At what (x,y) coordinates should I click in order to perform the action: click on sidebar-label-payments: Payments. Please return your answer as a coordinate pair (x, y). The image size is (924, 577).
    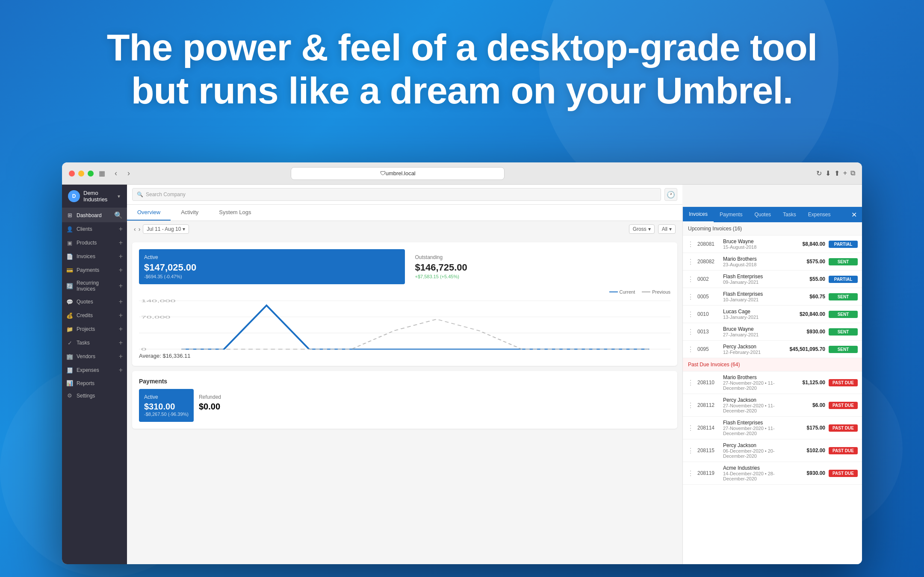
    Looking at the image, I should click on (96, 270).